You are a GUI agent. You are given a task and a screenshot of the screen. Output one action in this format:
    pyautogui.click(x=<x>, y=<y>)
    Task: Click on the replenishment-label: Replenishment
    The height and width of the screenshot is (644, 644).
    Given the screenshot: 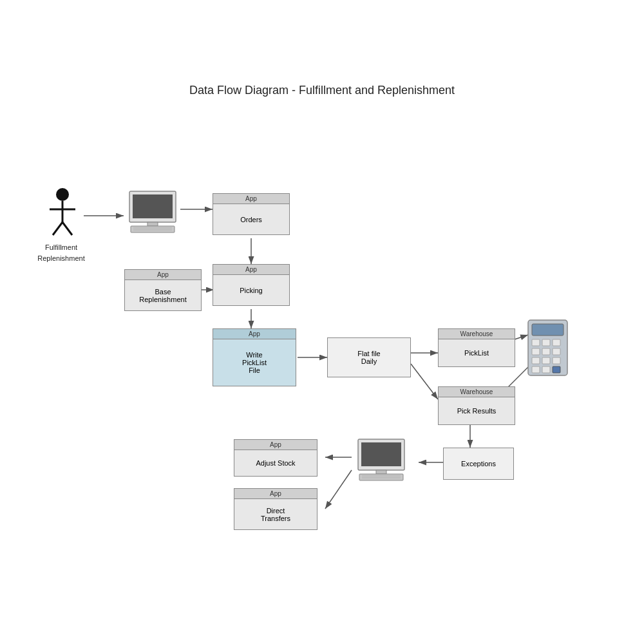 What is the action you would take?
    pyautogui.click(x=61, y=258)
    